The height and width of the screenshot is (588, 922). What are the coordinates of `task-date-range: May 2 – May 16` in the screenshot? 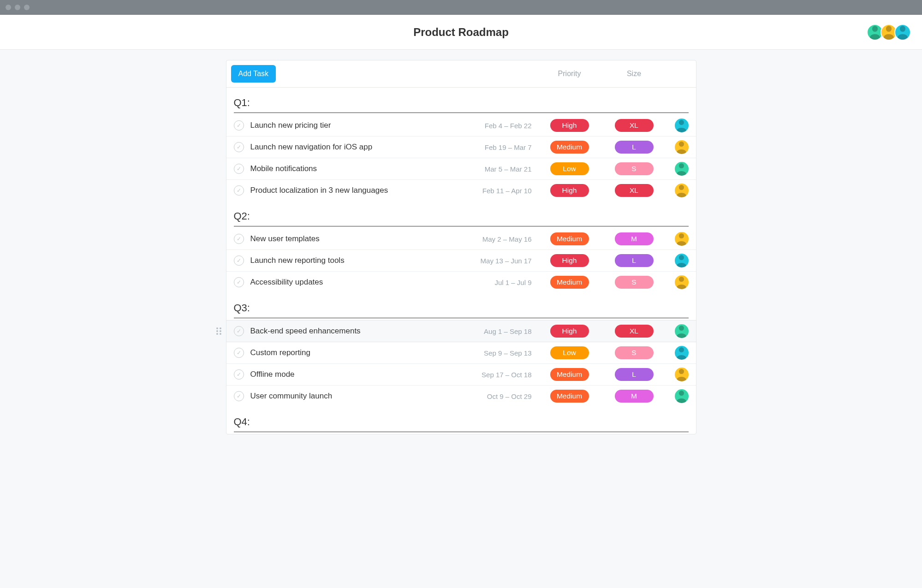 It's located at (503, 239).